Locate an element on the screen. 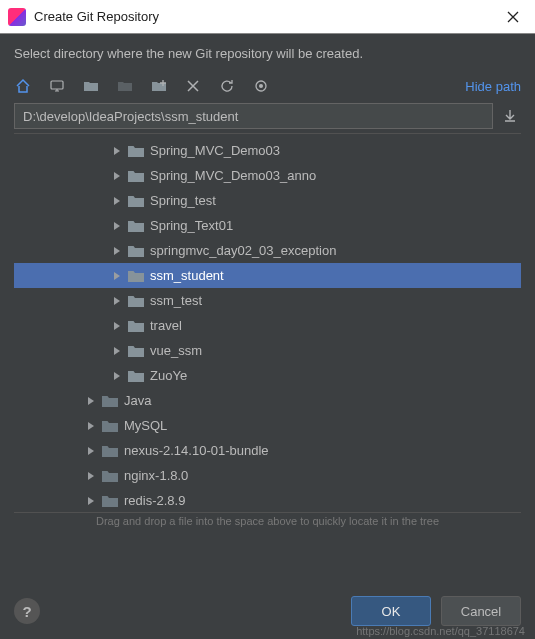 Image resolution: width=535 pixels, height=639 pixels. tree-item-label: springmvc_day02_03_exception is located at coordinates (243, 250).